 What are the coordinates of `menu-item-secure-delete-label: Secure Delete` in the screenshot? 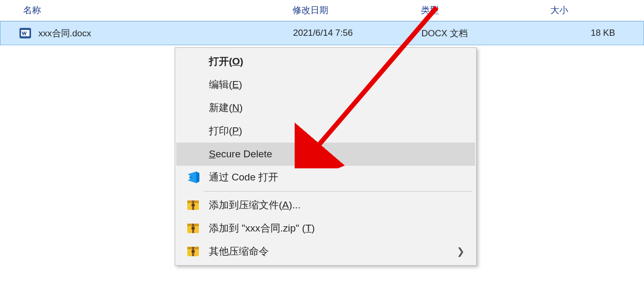 It's located at (240, 154).